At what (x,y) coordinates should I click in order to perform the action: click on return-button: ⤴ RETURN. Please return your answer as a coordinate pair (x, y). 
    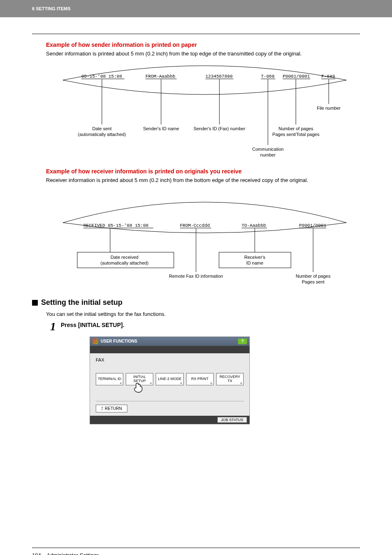
    Looking at the image, I should click on (112, 408).